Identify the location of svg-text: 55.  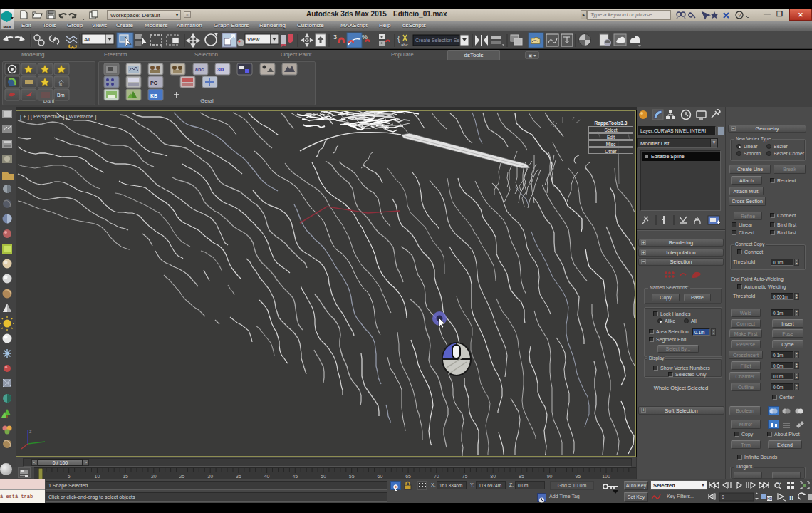
(352, 476).